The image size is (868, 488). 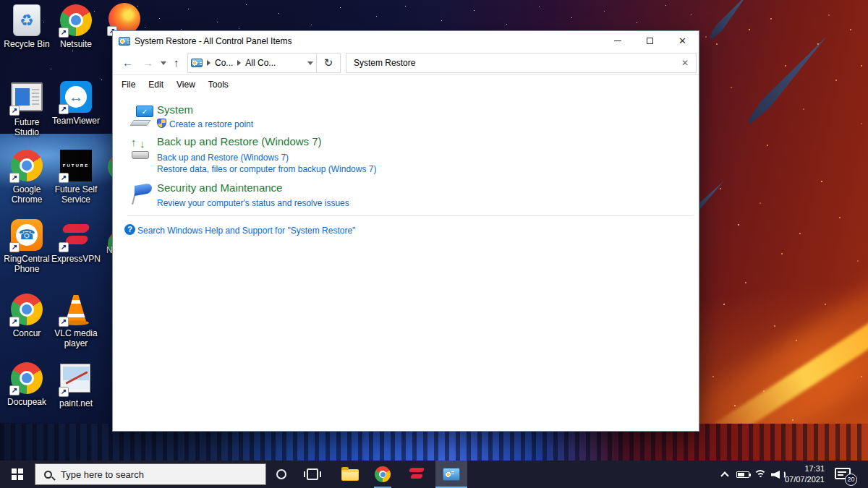 I want to click on desktop-icon-teamviewer: ↔ ↗ TeamViewer, so click(x=76, y=103).